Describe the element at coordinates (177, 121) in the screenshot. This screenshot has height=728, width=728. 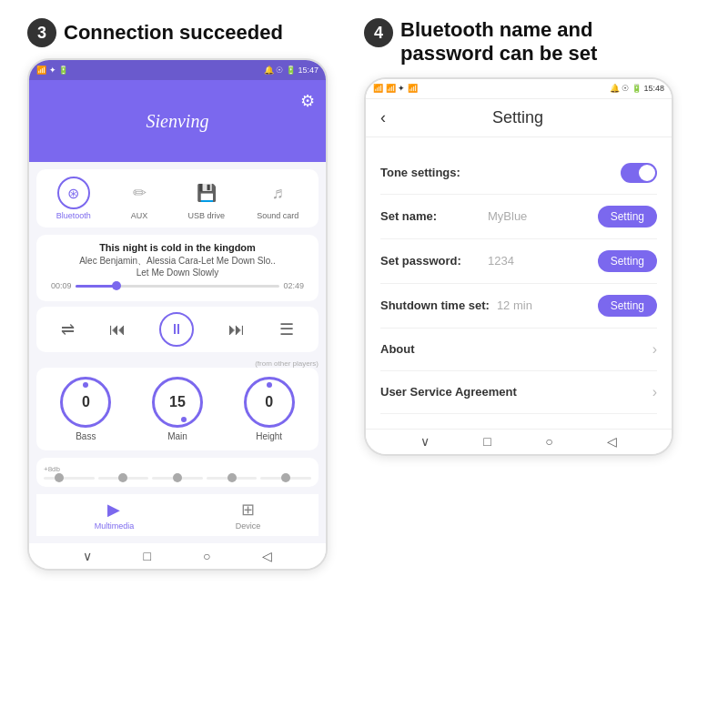
I see `phone-header: Sienving ⚙` at that location.